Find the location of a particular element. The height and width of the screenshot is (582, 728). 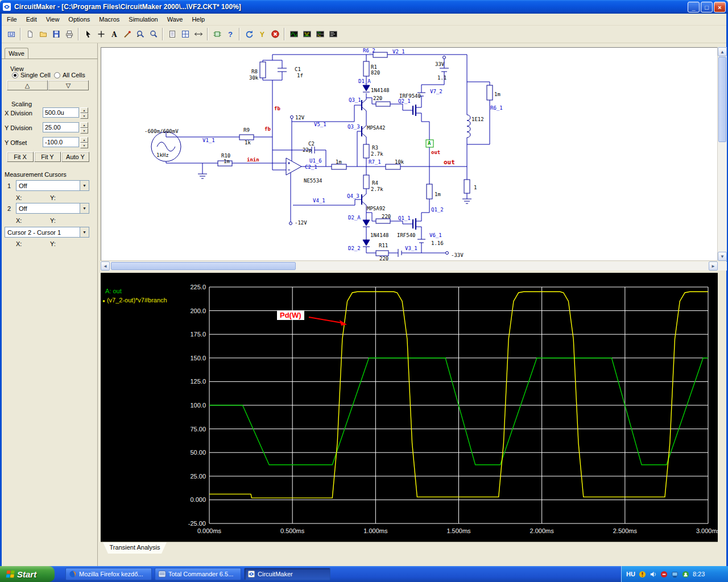

grid-view-button is located at coordinates (185, 34).